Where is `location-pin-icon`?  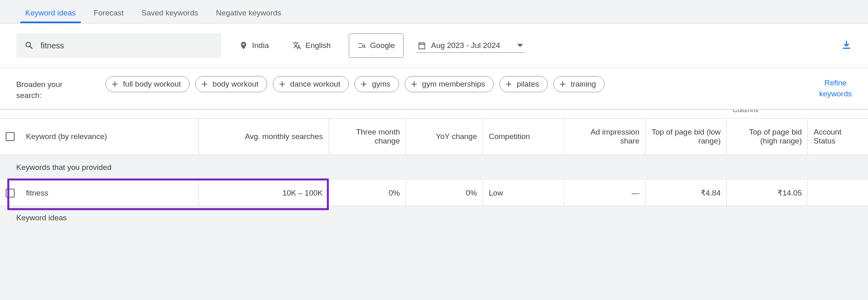 location-pin-icon is located at coordinates (244, 46).